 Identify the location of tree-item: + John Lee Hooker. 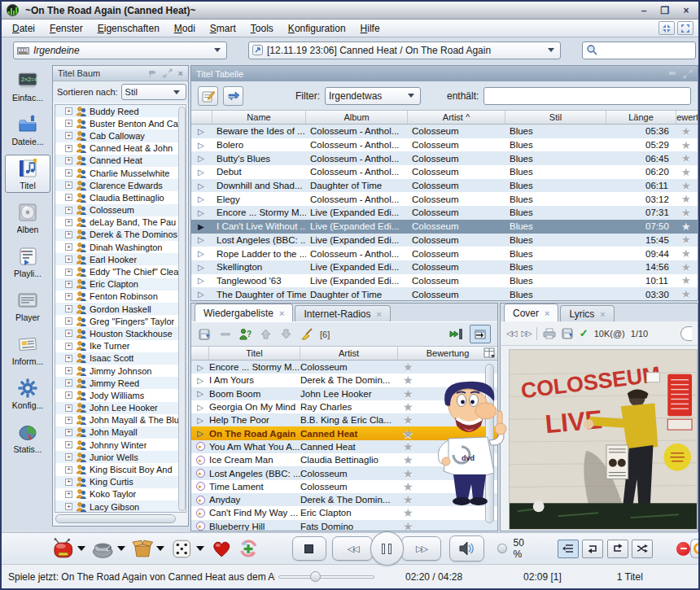
(120, 409).